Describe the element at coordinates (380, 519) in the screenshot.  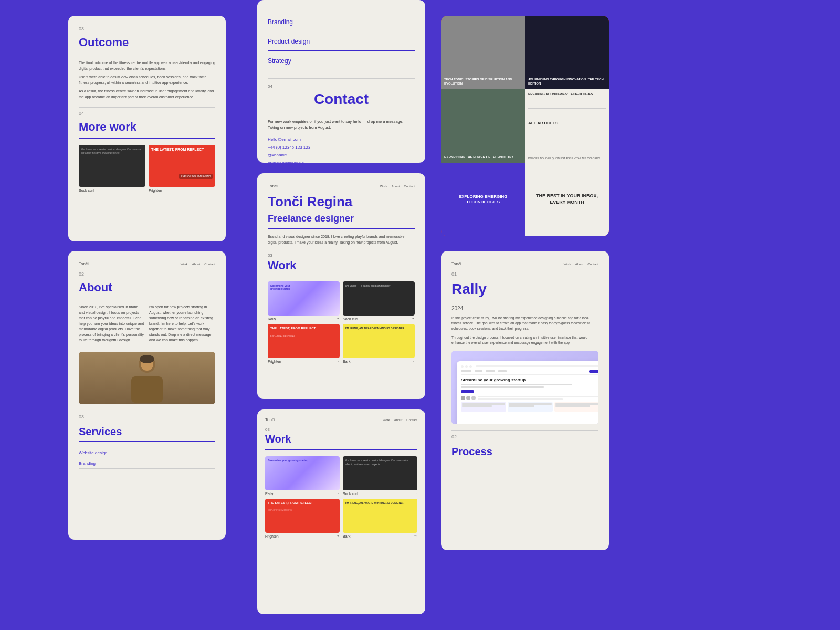
I see `work-bark-item: I'M IRENE, AN AWARD-WINNING 3D DESIGNER …` at that location.